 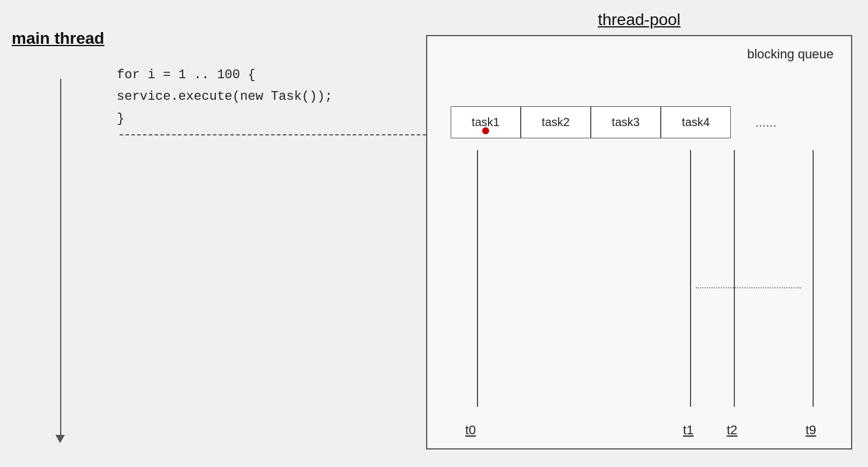 I want to click on thread-t1-line, so click(x=691, y=278).